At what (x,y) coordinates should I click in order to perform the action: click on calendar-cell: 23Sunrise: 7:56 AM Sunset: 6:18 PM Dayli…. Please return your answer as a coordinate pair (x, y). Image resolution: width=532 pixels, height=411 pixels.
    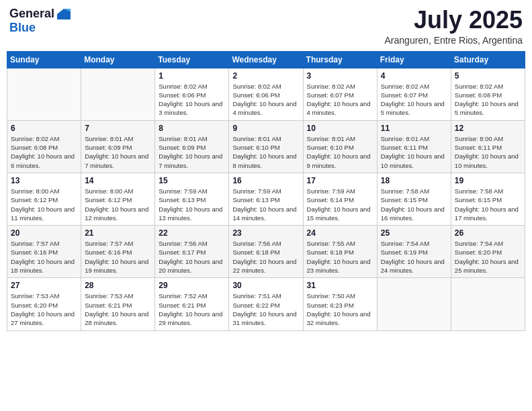
    Looking at the image, I should click on (266, 252).